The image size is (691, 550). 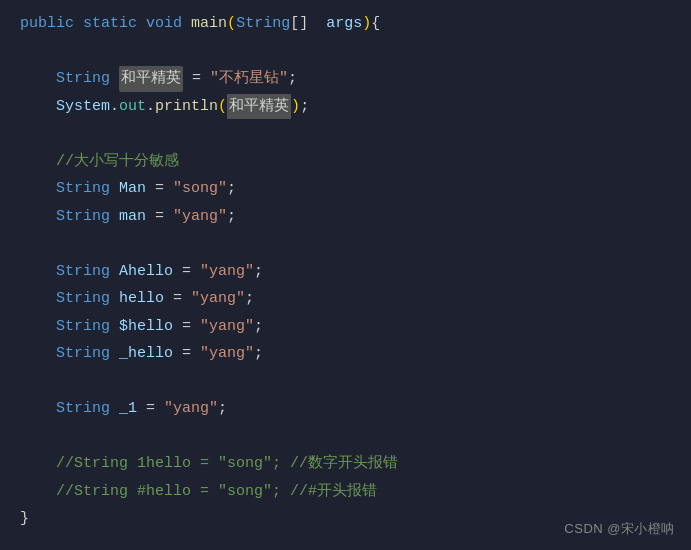 I want to click on watermark: CSDN @宋小橙呐, so click(x=620, y=529).